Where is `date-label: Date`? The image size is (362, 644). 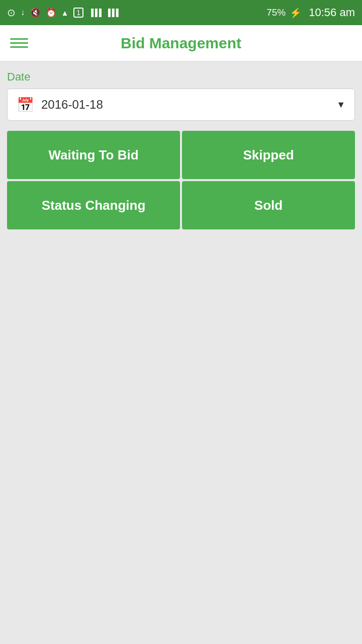 date-label: Date is located at coordinates (181, 77).